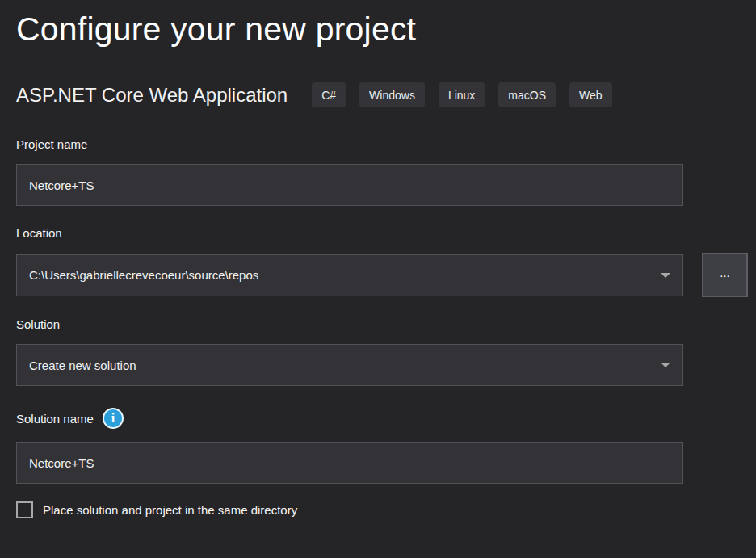  I want to click on solution-value: Create new solution, so click(82, 365).